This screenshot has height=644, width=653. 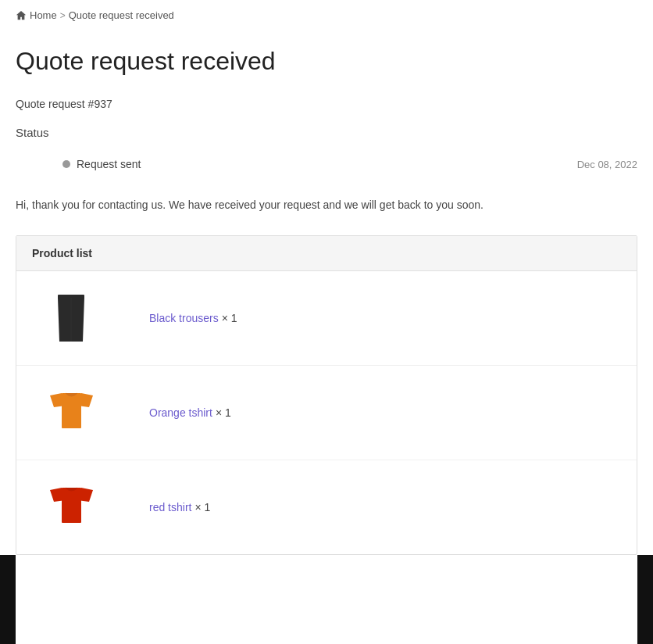 I want to click on product-info-orange-tshirt: Orange tshirt × 1, so click(x=191, y=413).